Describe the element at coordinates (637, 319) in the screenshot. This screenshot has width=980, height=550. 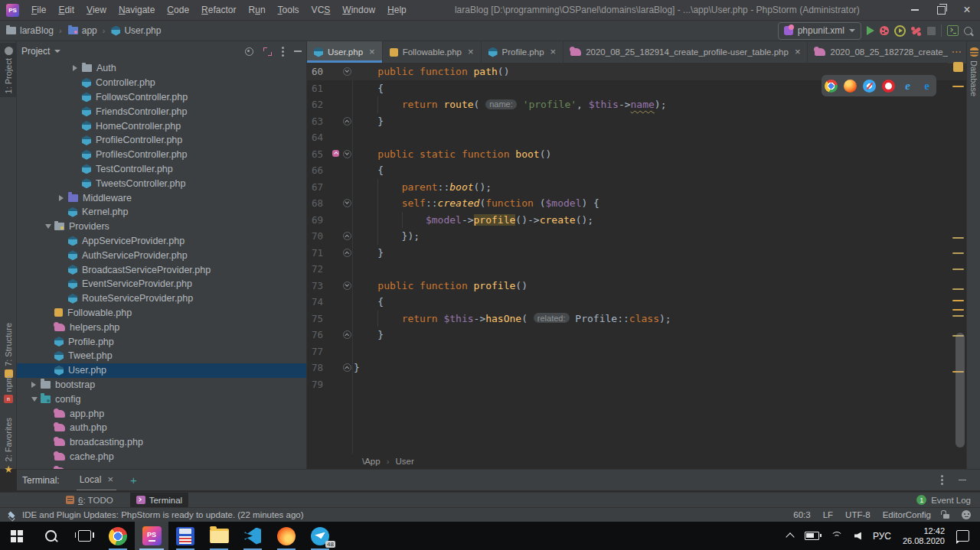
I see `code-line: 75 return $this->hasOne( related: Profil…` at that location.